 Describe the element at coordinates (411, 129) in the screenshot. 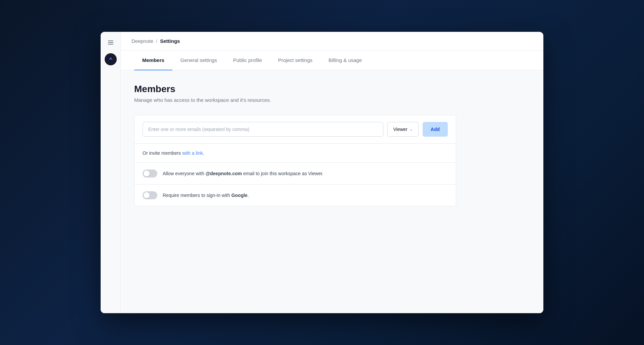

I see `chevron-down-icon: ⌄` at that location.